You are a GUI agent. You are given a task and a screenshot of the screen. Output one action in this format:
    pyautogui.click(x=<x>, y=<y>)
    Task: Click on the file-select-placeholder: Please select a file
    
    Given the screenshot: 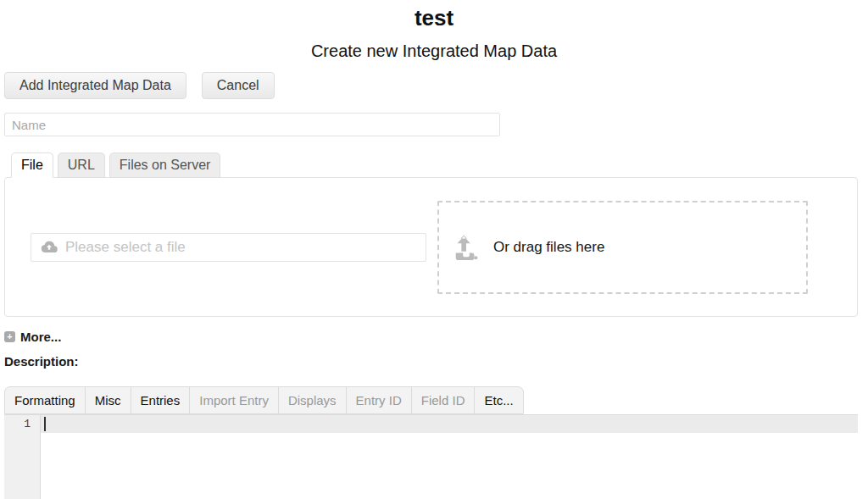 What is the action you would take?
    pyautogui.click(x=125, y=247)
    